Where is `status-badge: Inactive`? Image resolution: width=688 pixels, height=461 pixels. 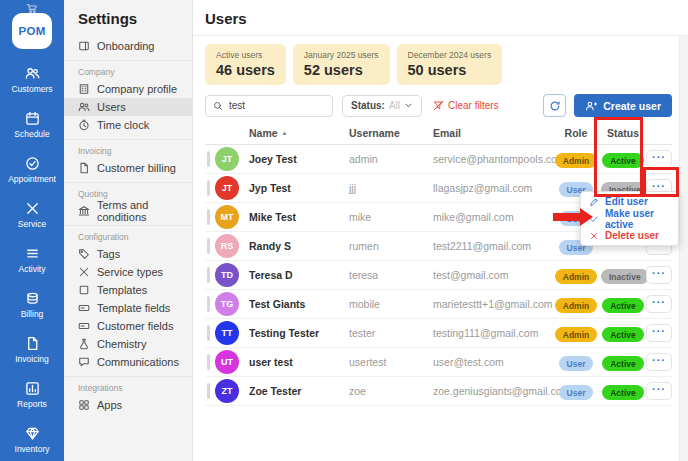
status-badge: Inactive is located at coordinates (625, 276).